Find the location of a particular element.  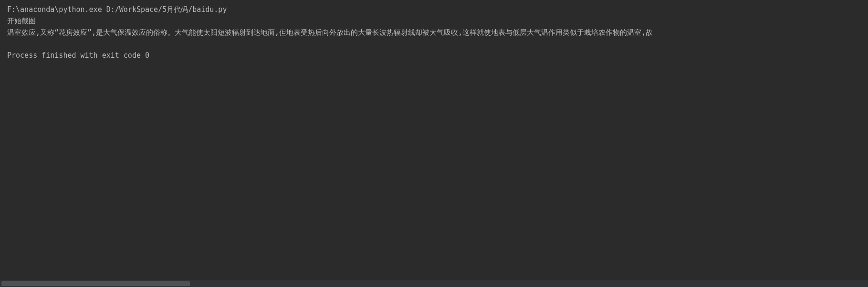

horizontal-scrollbar-thumb is located at coordinates (95, 284).